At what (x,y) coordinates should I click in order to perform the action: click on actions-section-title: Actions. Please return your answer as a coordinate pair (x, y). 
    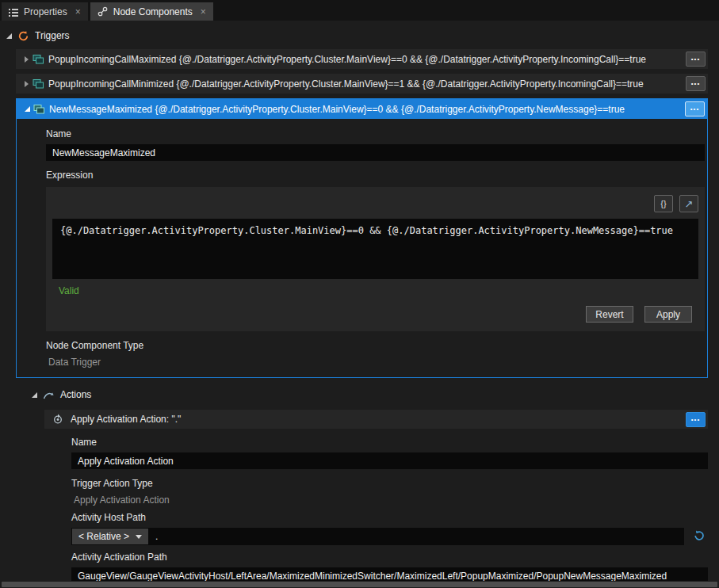
    Looking at the image, I should click on (76, 395).